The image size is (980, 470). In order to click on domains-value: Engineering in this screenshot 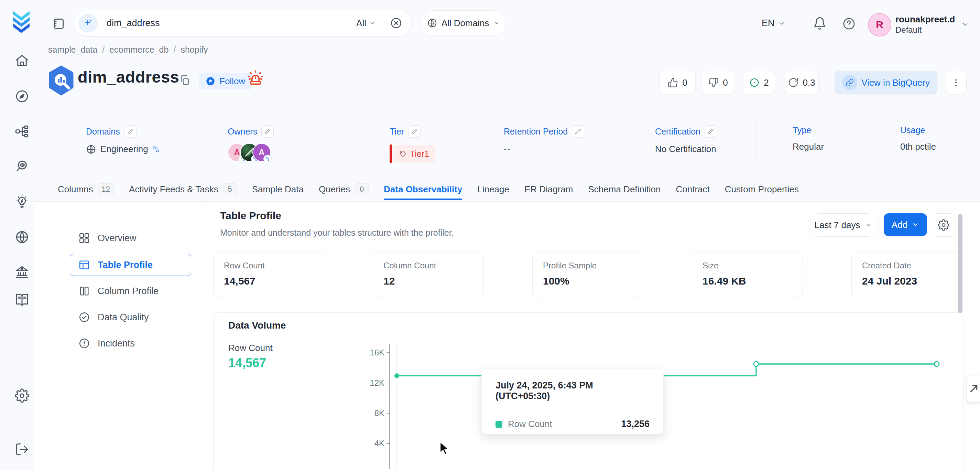, I will do `click(124, 149)`.